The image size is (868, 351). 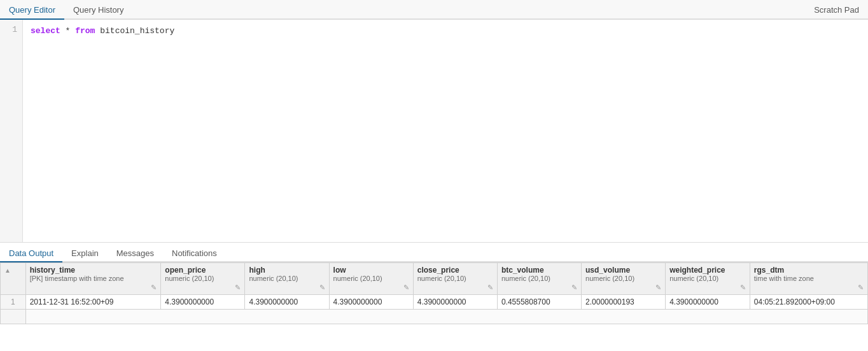 What do you see at coordinates (455, 302) in the screenshot?
I see `cell-close-price: 4.3900000000` at bounding box center [455, 302].